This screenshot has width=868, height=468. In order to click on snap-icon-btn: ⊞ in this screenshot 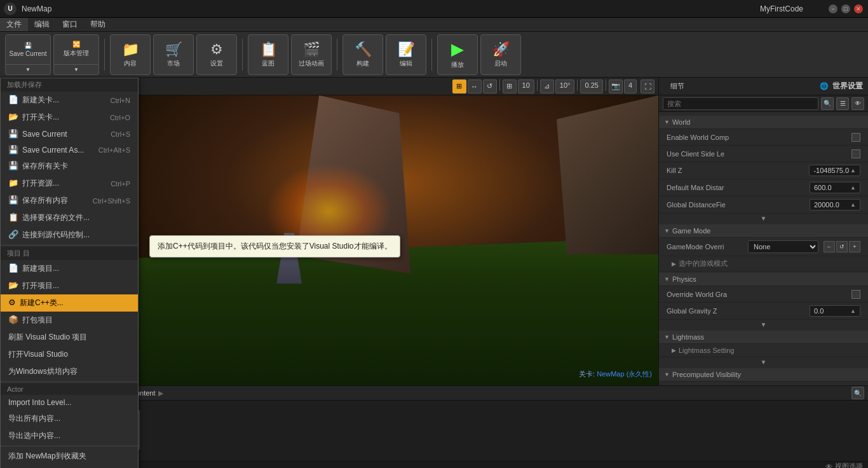, I will do `click(510, 86)`.